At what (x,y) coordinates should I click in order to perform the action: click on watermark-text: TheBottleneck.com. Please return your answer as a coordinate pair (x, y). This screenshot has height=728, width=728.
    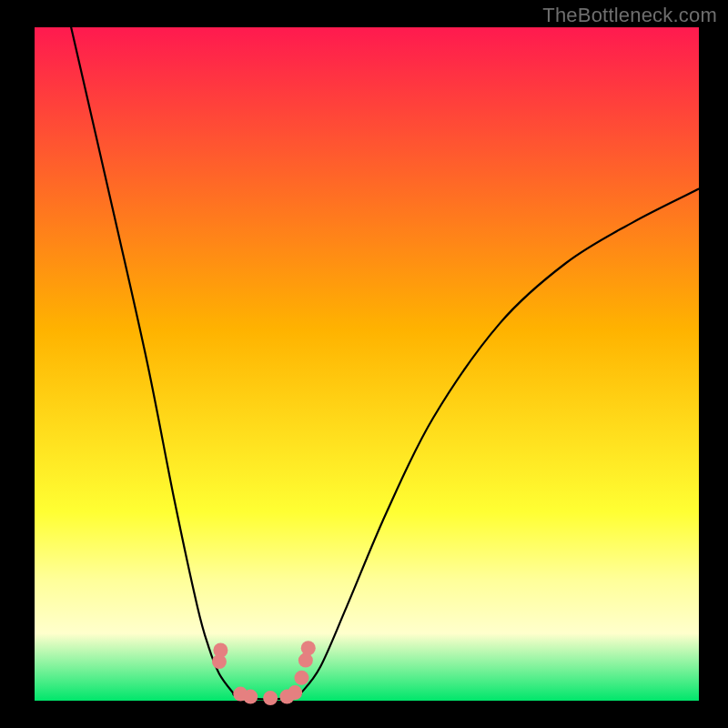
    Looking at the image, I should click on (630, 15).